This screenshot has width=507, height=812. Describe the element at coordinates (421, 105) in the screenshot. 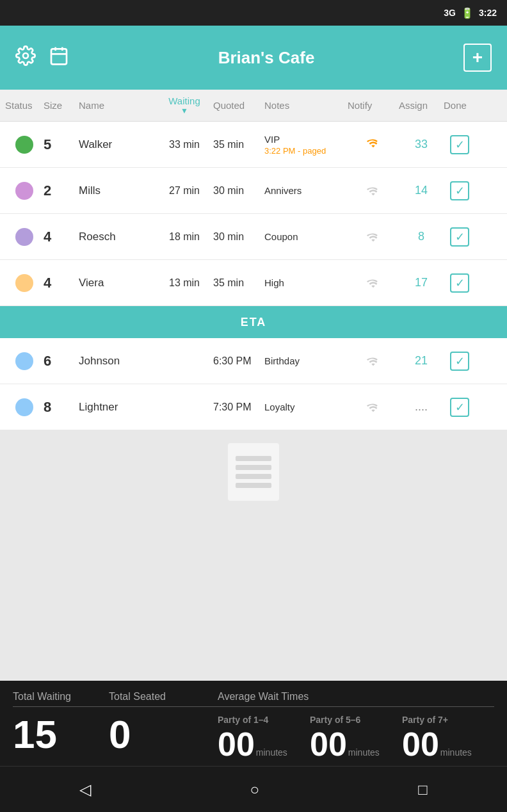

I see `col-header-assign: Assign` at that location.